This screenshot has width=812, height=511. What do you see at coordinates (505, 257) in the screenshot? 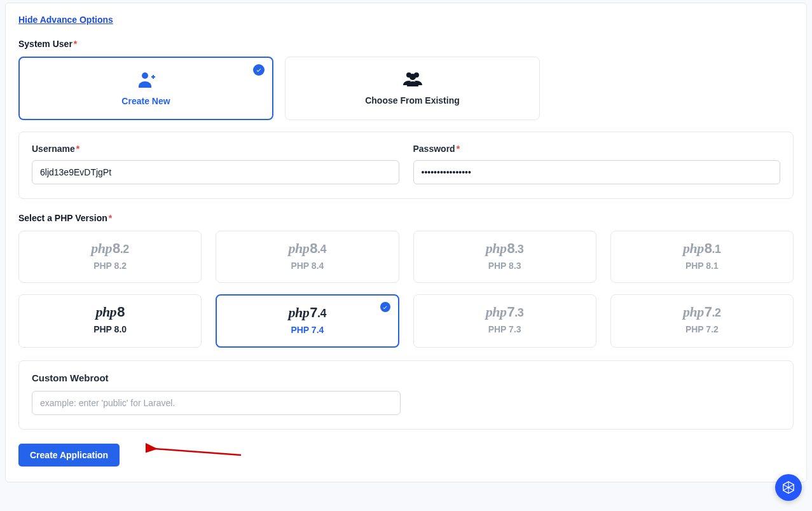
I see `php-version-card: php8.3PHP 8.3` at bounding box center [505, 257].